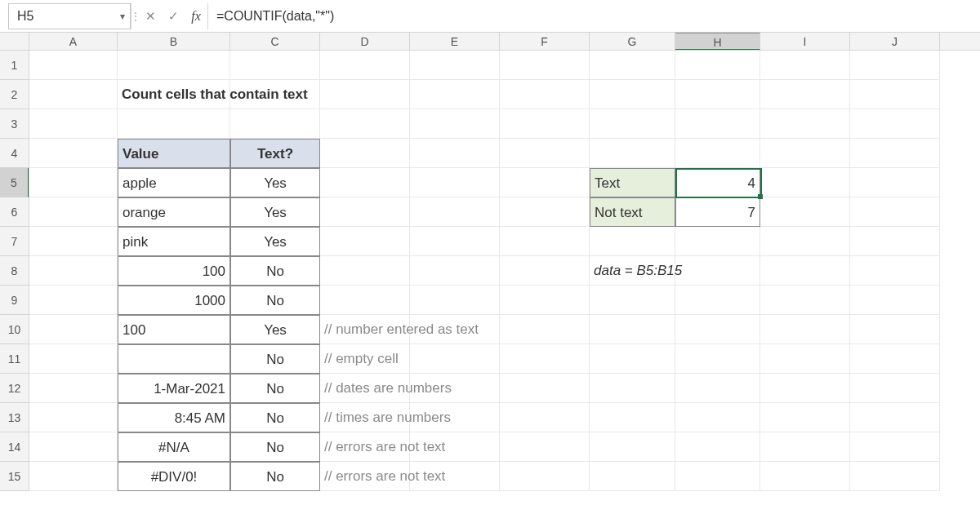 The width and height of the screenshot is (980, 514). What do you see at coordinates (74, 476) in the screenshot?
I see `cell-A15` at bounding box center [74, 476].